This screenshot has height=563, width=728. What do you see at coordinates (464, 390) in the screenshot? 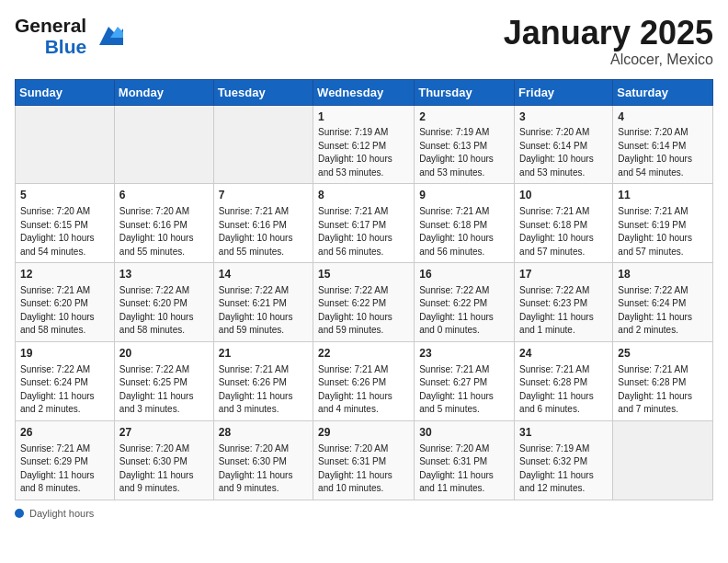
I see `day-info: Sunrise: 7:21 AM Sunset: 6:27 PM Dayligh…` at bounding box center [464, 390].